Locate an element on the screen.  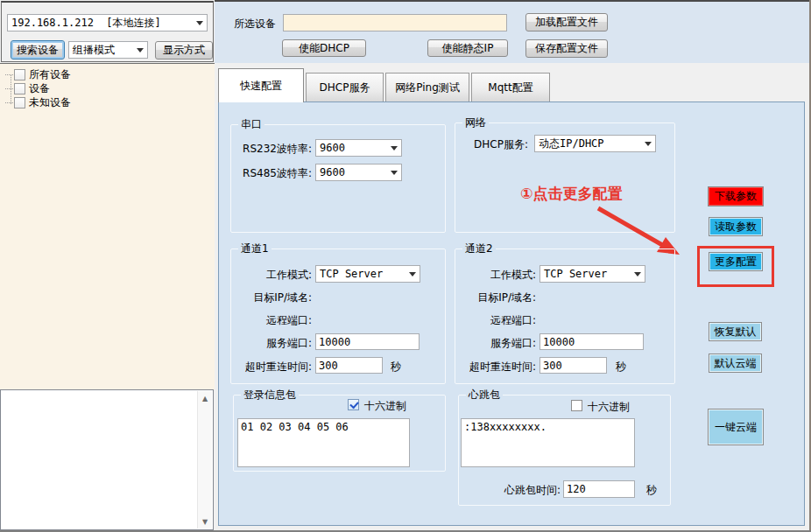
login-packet-textarea: 01 02 03 04 05 06 is located at coordinates (324, 443).